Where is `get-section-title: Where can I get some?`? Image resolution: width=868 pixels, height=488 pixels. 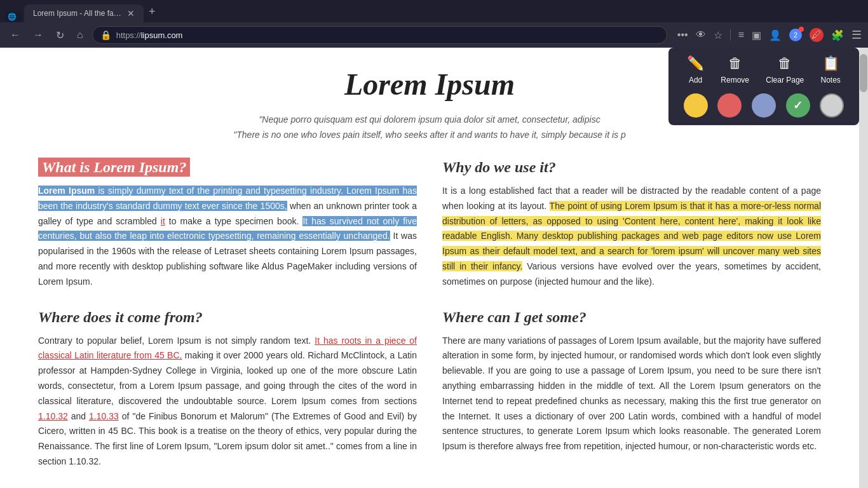 get-section-title: Where can I get some? is located at coordinates (632, 318).